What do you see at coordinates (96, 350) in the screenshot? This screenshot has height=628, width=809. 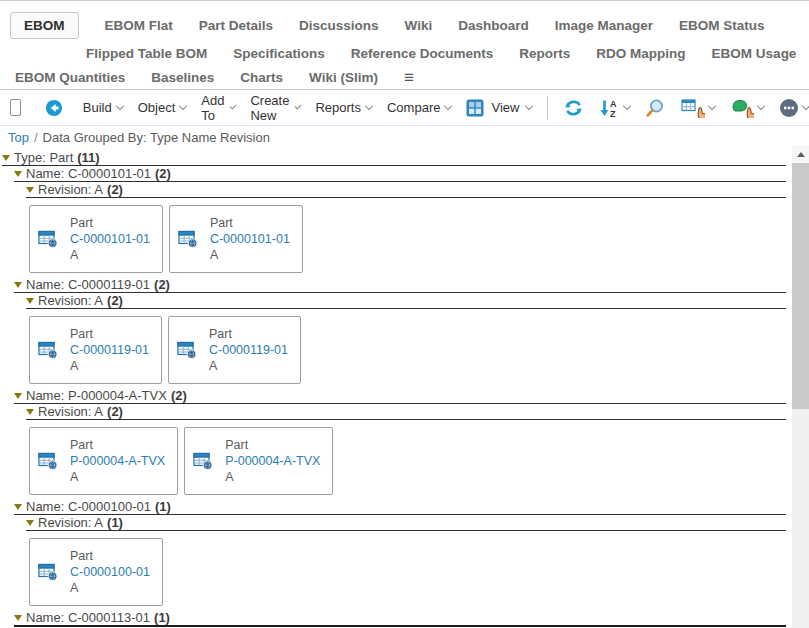 I see `part-card: Part C-0000119-01 A` at bounding box center [96, 350].